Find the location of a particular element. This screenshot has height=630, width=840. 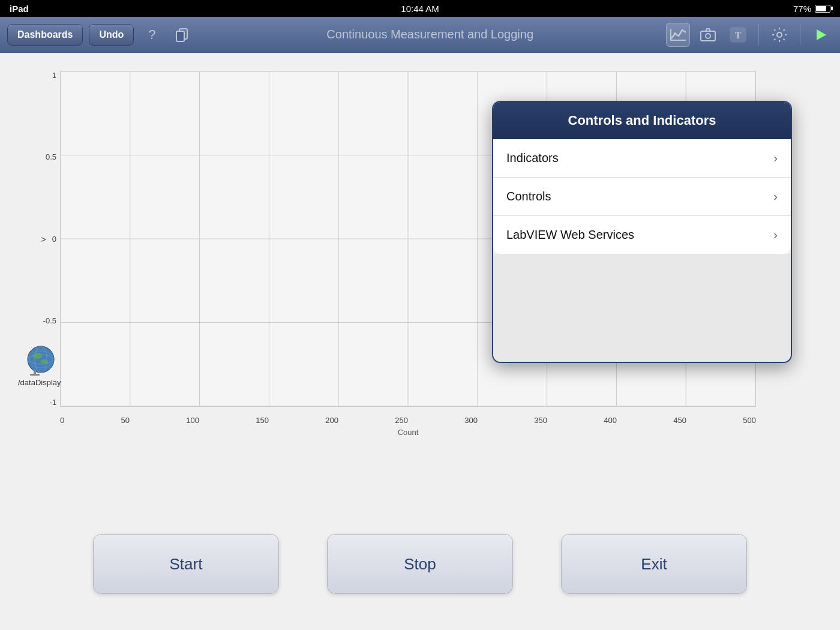

chart-icon-button is located at coordinates (678, 35).